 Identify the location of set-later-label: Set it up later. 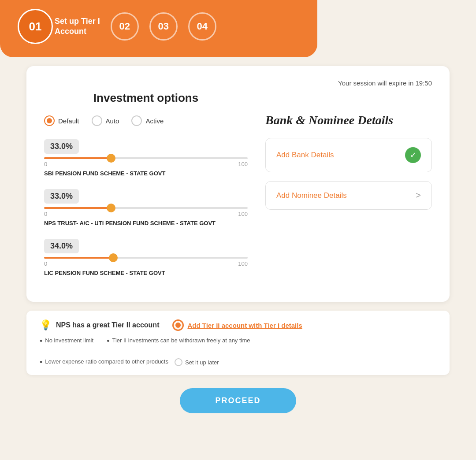
(202, 362).